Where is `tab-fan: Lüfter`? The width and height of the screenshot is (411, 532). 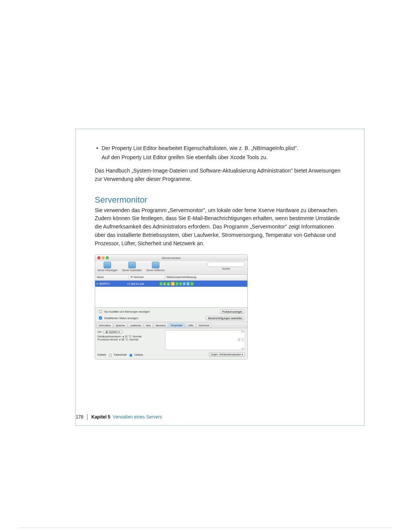 tab-fan: Lüfter is located at coordinates (191, 325).